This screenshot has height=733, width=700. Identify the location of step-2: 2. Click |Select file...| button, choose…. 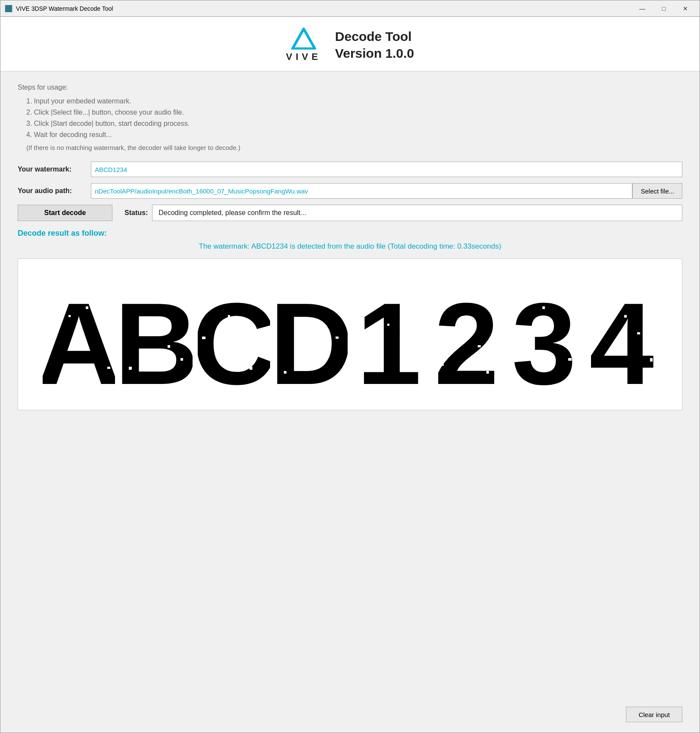
(350, 112).